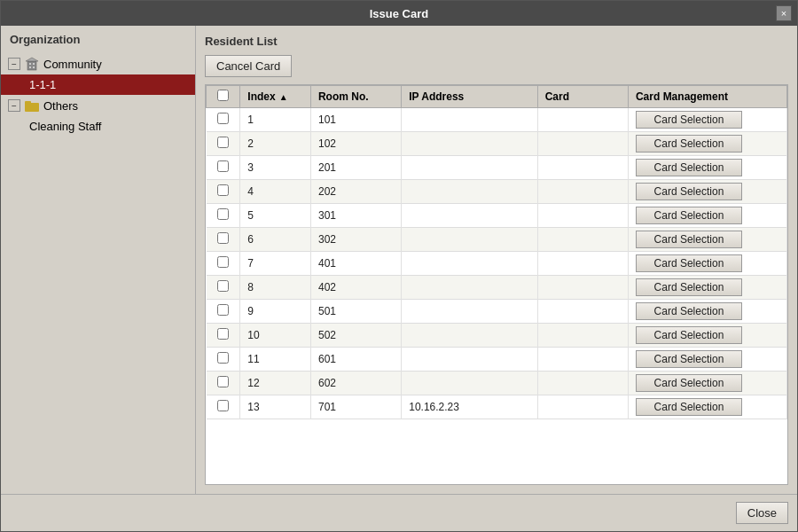 This screenshot has width=798, height=532. What do you see at coordinates (248, 66) in the screenshot?
I see `cancel-card-button: Cancel Card` at bounding box center [248, 66].